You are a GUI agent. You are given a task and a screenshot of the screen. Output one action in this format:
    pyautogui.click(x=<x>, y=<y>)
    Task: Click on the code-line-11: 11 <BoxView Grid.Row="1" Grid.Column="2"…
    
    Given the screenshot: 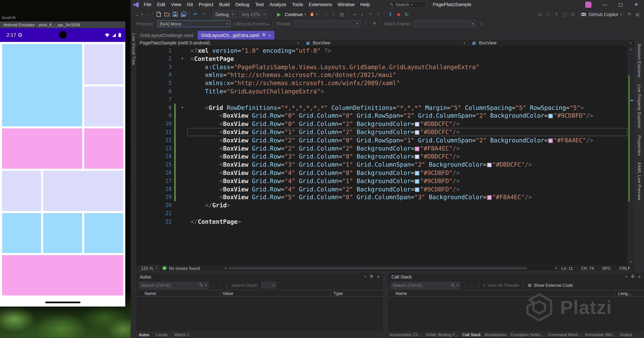 What is the action you would take?
    pyautogui.click(x=382, y=132)
    